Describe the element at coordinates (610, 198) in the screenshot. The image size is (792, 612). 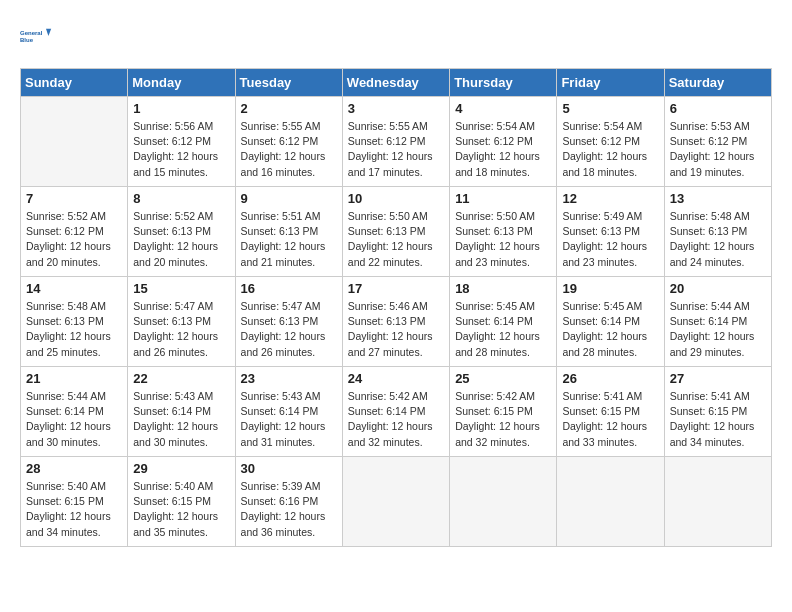
I see `day-number: 12` at that location.